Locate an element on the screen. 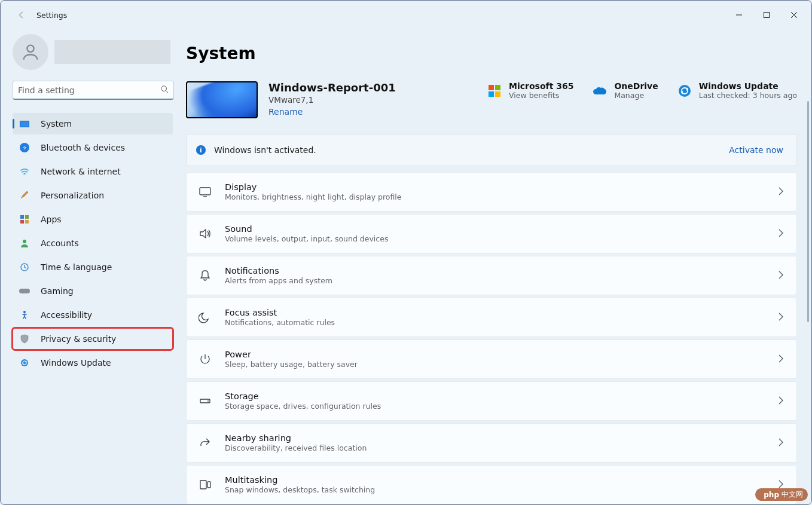 The height and width of the screenshot is (505, 812). device-model: VMware7,1 is located at coordinates (373, 100).